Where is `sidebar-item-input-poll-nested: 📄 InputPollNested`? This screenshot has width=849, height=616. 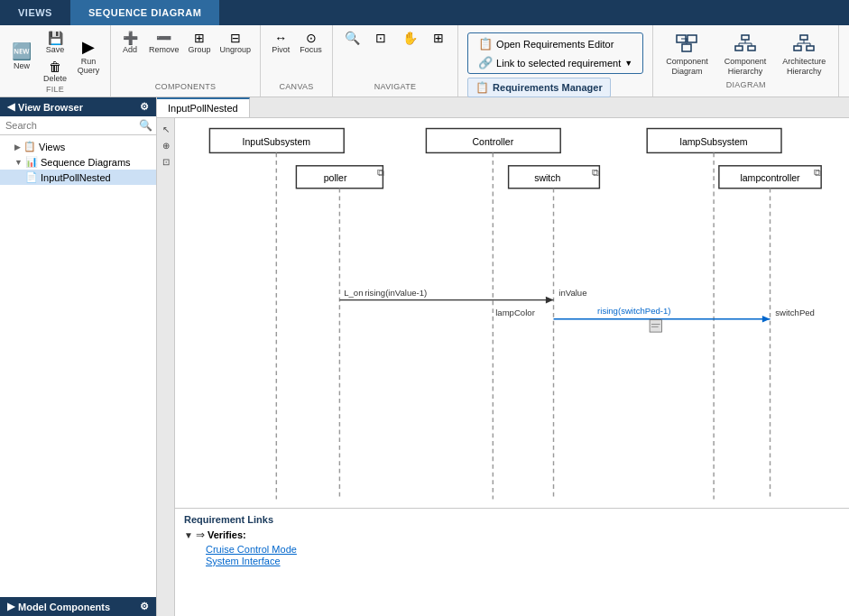
sidebar-item-input-poll-nested: 📄 InputPollNested is located at coordinates (78, 177).